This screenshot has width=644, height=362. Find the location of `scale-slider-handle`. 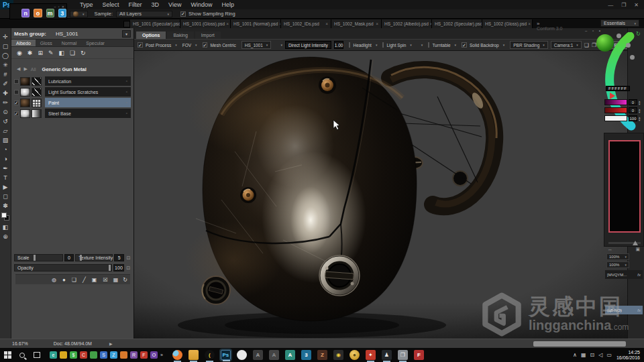

scale-slider-handle is located at coordinates (35, 257).